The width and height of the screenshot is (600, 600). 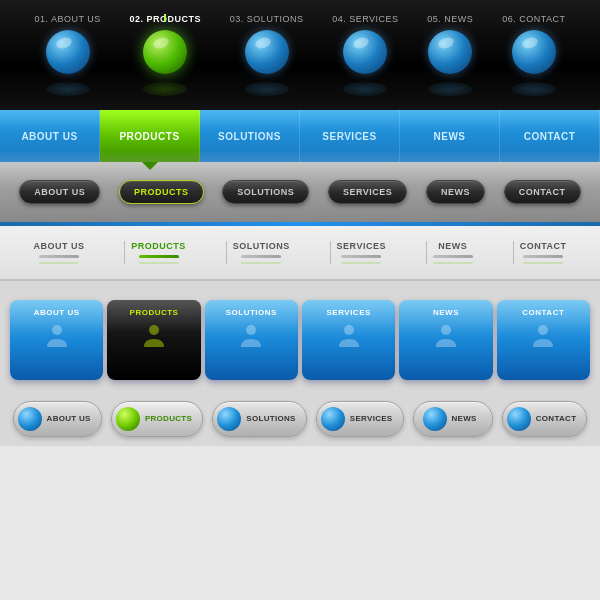 What do you see at coordinates (544, 252) in the screenshot?
I see `nav4-contact: CONTACT` at bounding box center [544, 252].